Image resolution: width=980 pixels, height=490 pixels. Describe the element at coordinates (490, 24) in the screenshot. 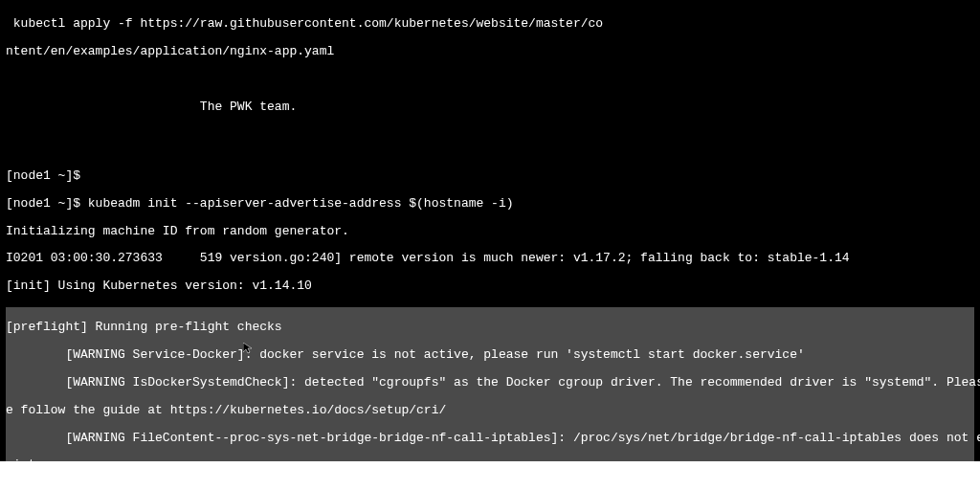

I see `terminal-line: kubectl apply -f https://raw.githubuserc…` at that location.